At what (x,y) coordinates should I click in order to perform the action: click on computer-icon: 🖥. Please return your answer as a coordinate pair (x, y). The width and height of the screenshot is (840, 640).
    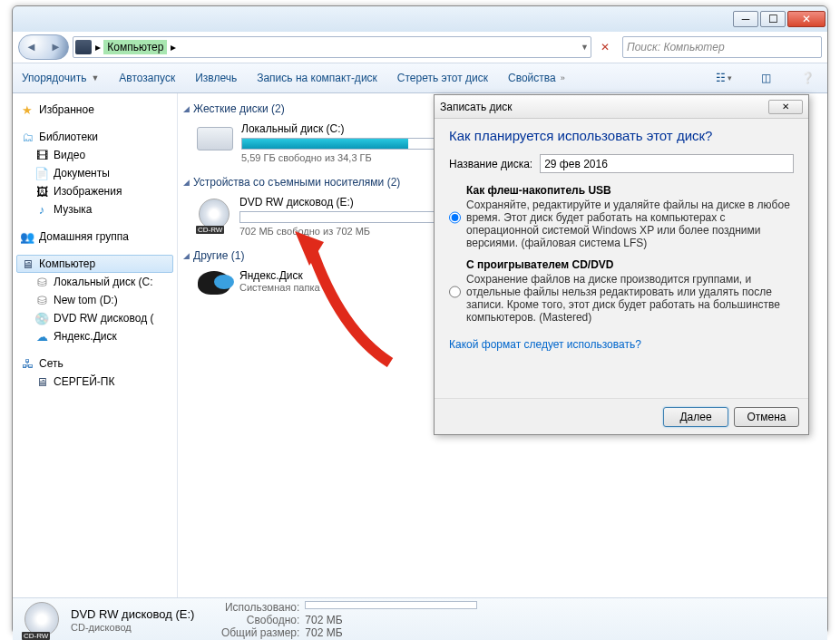
    Looking at the image, I should click on (27, 264).